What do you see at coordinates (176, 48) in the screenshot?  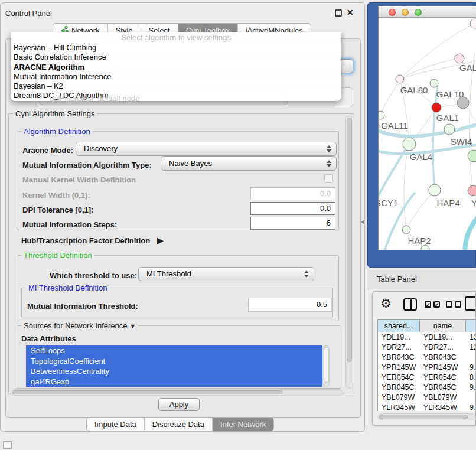 I see `algorithm-item: Bayesian – Hill Climbing` at bounding box center [176, 48].